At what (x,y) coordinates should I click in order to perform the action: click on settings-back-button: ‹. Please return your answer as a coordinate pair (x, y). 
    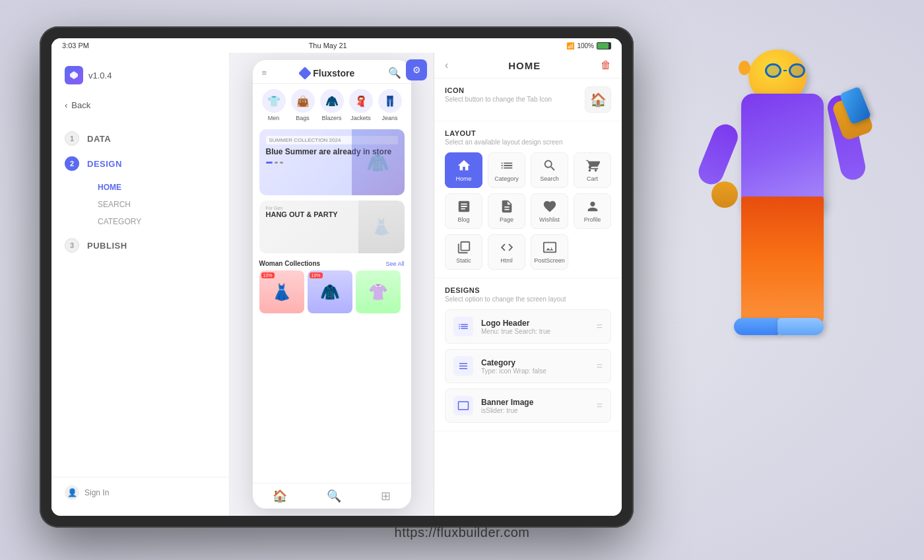
    Looking at the image, I should click on (446, 65).